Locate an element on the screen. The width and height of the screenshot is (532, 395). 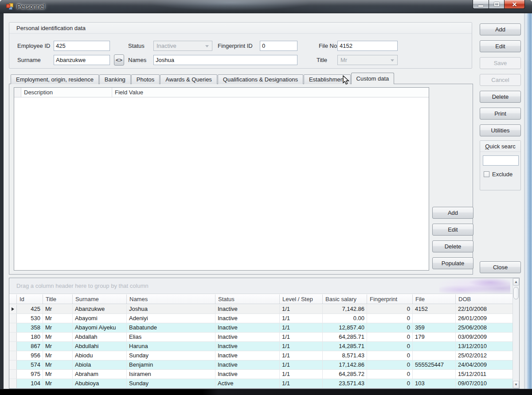
maximize-button is located at coordinates (497, 4).